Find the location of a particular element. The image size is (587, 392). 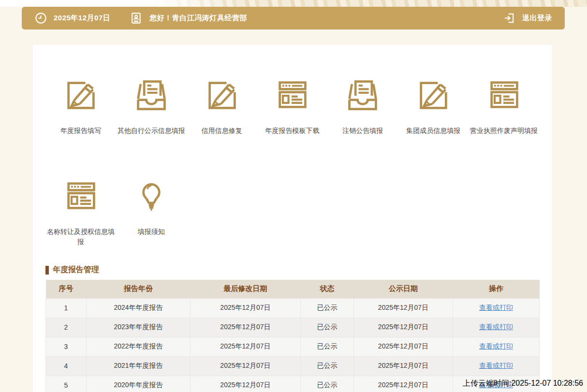

user-badge-icon is located at coordinates (136, 18).